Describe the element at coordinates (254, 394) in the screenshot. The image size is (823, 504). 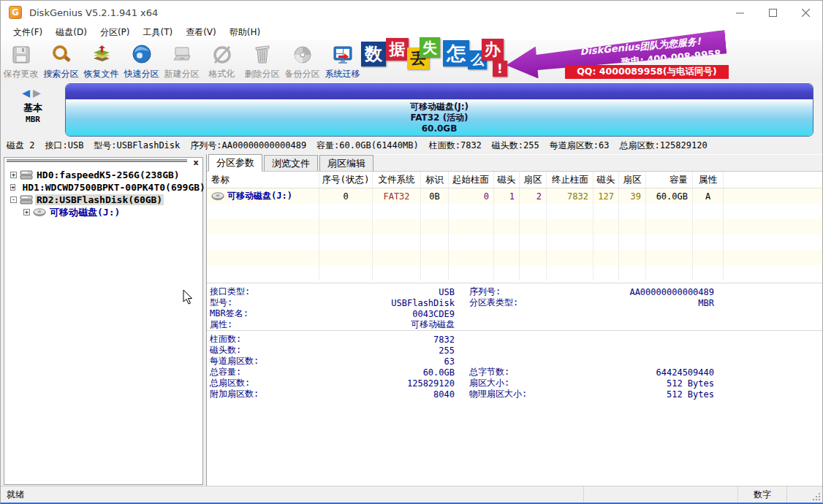
I see `detail-label: 附加扇区数:` at that location.